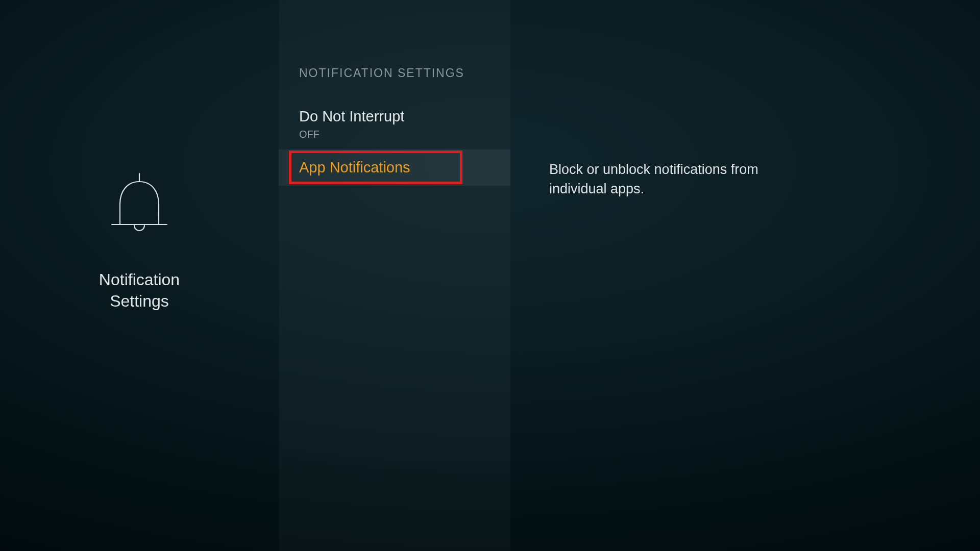 The height and width of the screenshot is (551, 980). Describe the element at coordinates (659, 180) in the screenshot. I see `description-text: Block or unblock notifications from indi…` at that location.